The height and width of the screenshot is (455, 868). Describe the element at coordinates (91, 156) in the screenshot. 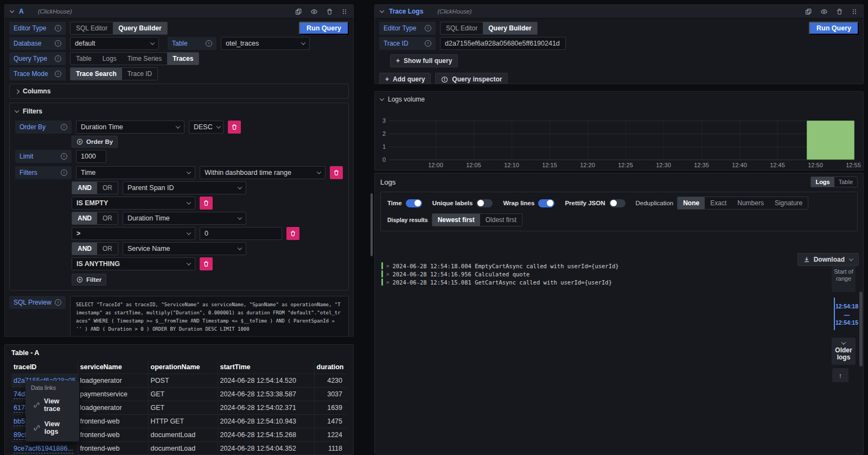

I see `limit-input: 1000` at that location.